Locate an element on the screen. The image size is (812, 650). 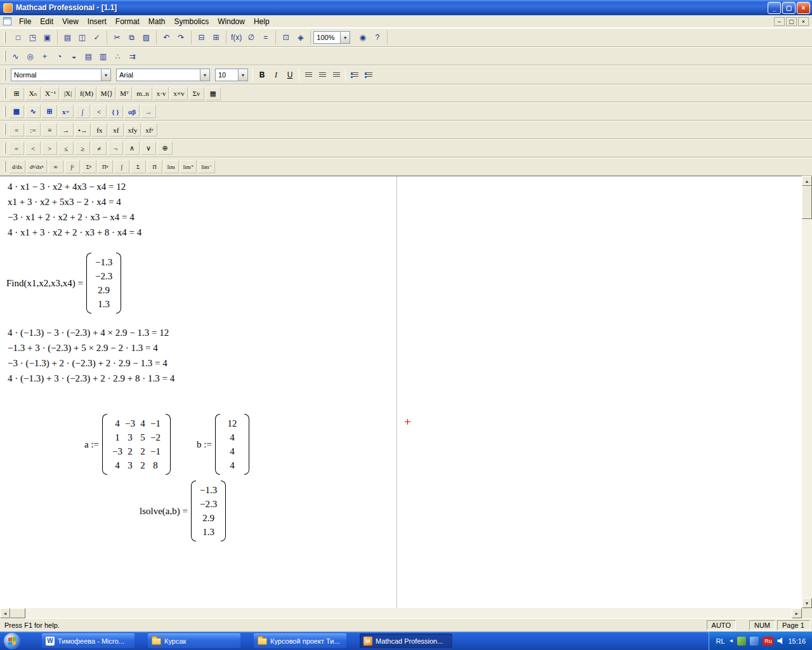
menu-item: Math is located at coordinates (157, 22).